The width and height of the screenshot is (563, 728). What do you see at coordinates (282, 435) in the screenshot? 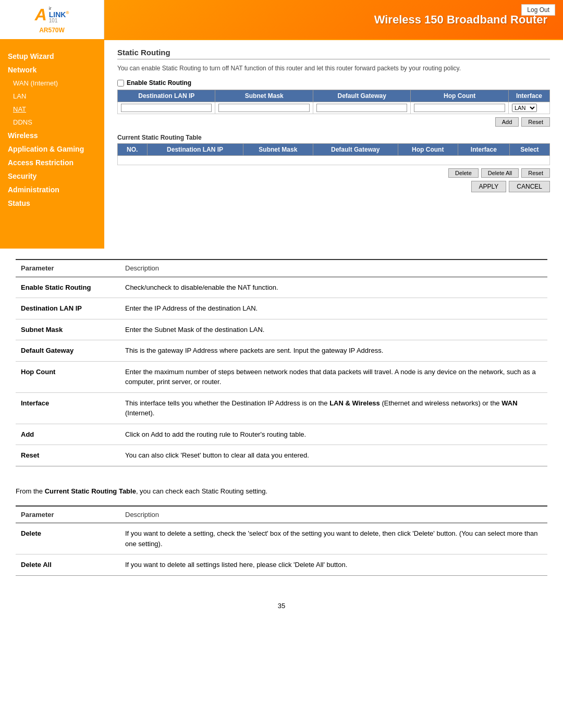
I see `param-row-add: Add Click on Add to add the routing rule…` at bounding box center [282, 435].